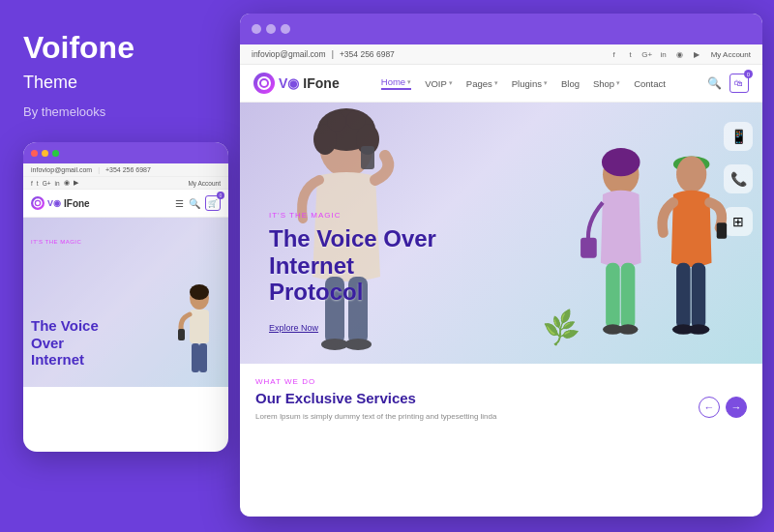 This screenshot has height=532, width=774. Describe the element at coordinates (546, 83) in the screenshot. I see `nav-plugins-chevron: ▾` at that location.